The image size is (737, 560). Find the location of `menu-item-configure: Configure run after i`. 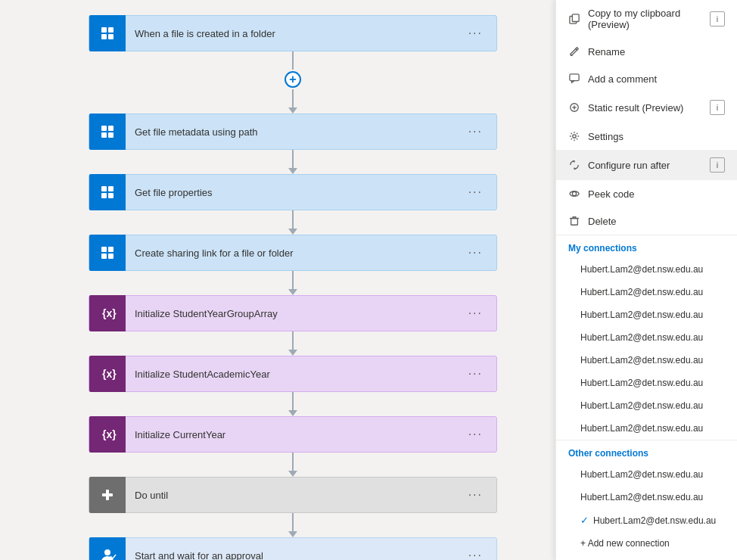

menu-item-configure: Configure run after i is located at coordinates (646, 165).